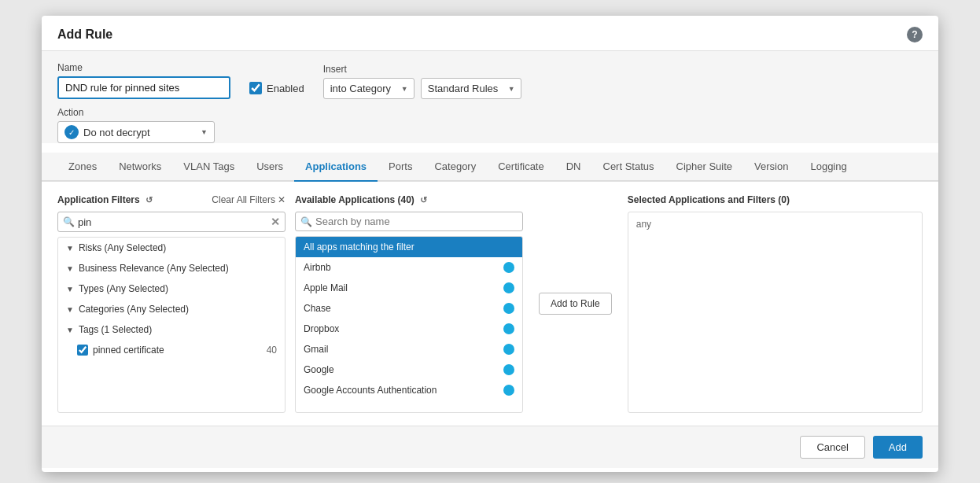  Describe the element at coordinates (409, 349) in the screenshot. I see `app-row-gmail: Gmail` at that location.